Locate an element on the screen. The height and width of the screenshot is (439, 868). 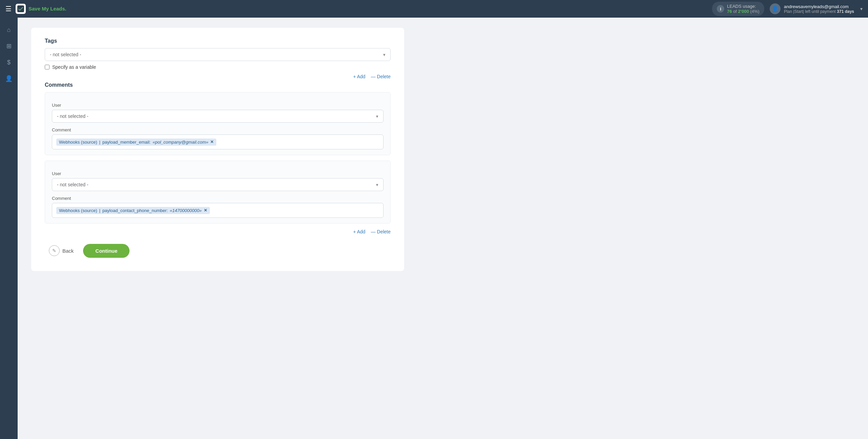
info-icon: i is located at coordinates (721, 9).